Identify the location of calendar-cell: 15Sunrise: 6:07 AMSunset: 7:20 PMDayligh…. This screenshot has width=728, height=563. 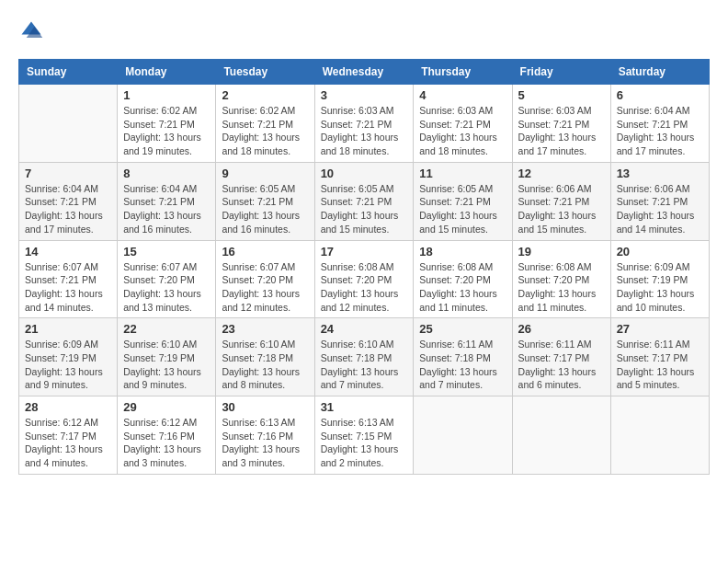
(167, 280).